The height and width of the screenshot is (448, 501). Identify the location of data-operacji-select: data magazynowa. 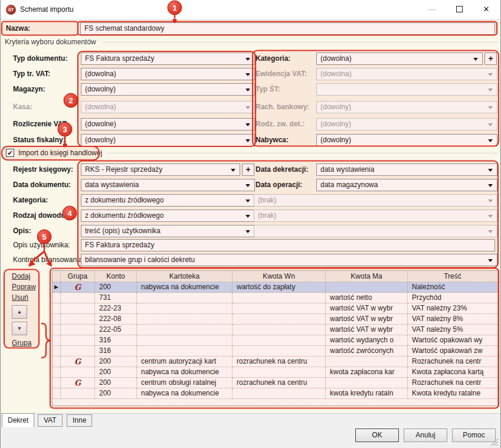
(407, 185).